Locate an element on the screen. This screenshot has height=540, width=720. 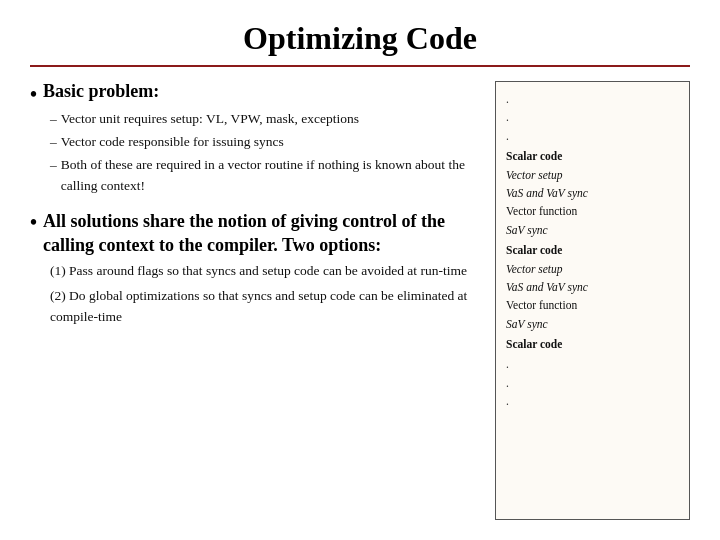
bullet-1-container: • Basic problem: – Vector unit requires … is located at coordinates (254, 140).